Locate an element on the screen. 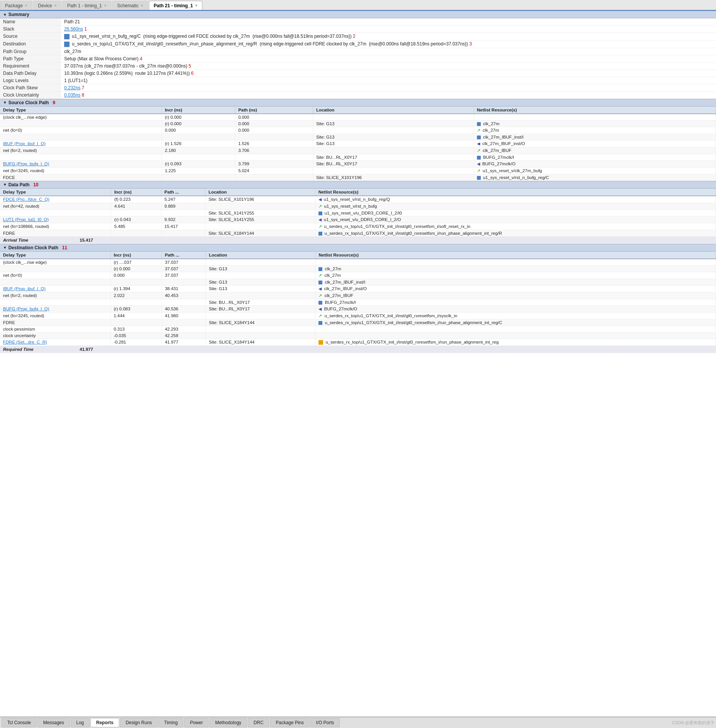 The image size is (716, 728). tab-path1-close: × is located at coordinates (105, 5).